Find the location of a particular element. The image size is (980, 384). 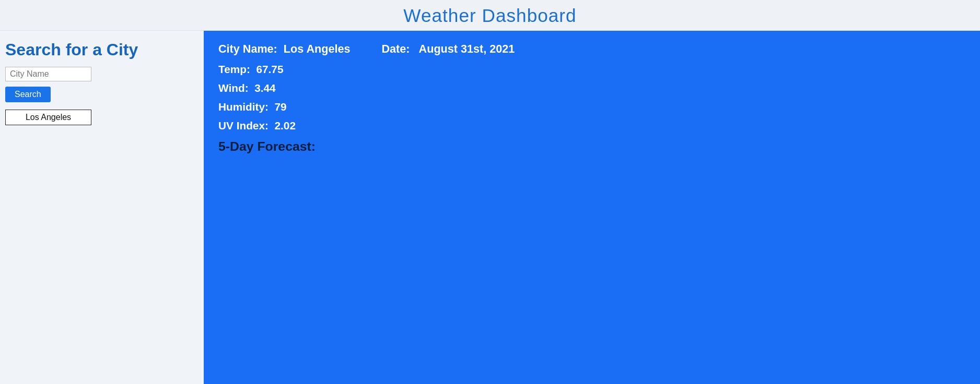

list-item: Los Angeles is located at coordinates (48, 117).